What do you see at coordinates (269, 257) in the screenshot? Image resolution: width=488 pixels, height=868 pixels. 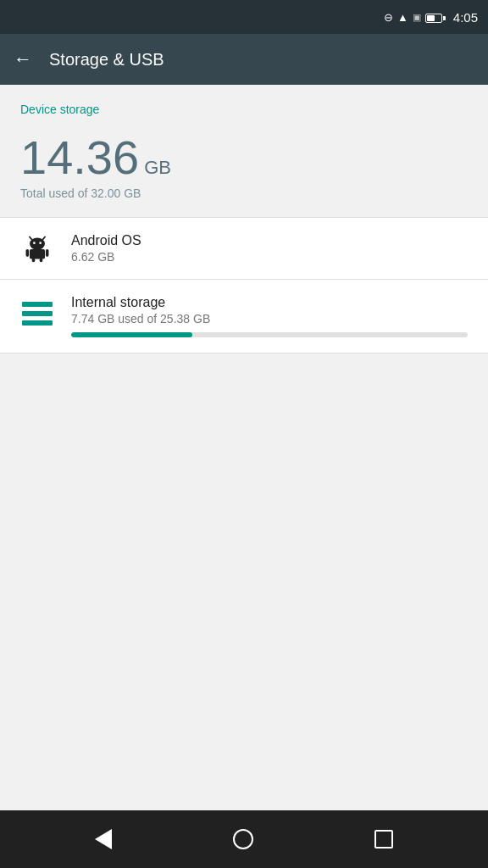 I see `android-os-subtitle: 6.62 GB` at bounding box center [269, 257].